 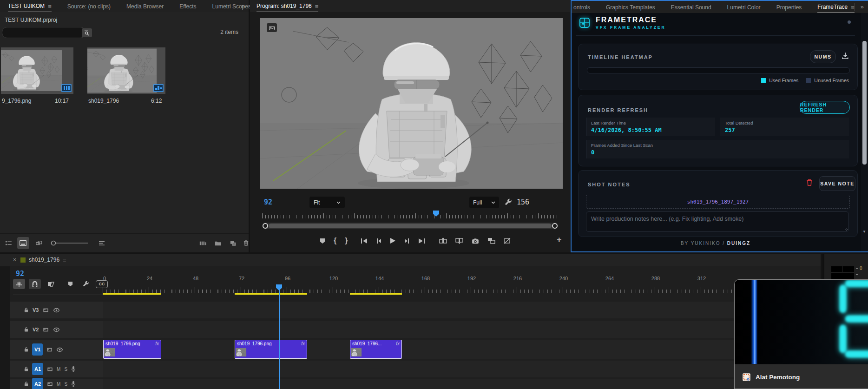 What do you see at coordinates (443, 241) in the screenshot?
I see `lift-icon` at bounding box center [443, 241].